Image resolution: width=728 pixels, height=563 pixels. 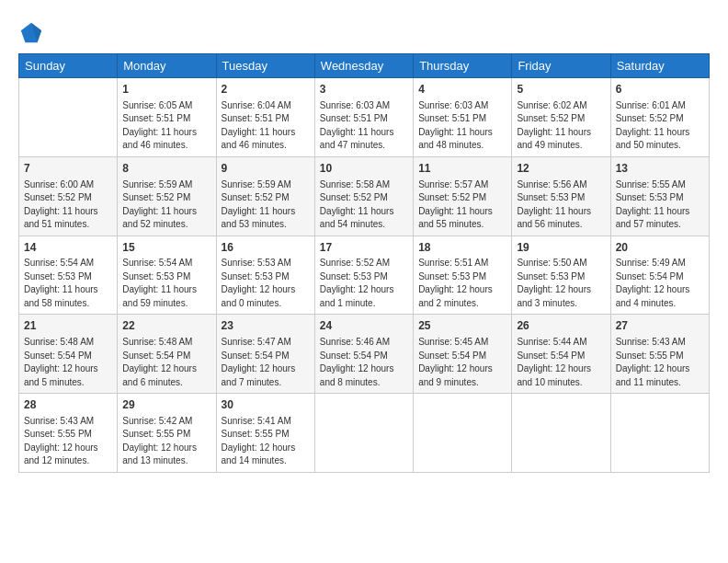 I want to click on calendar-cell: 9Sunrise: 5:59 AM Sunset: 5:52 PM Daylig…, so click(x=265, y=196).